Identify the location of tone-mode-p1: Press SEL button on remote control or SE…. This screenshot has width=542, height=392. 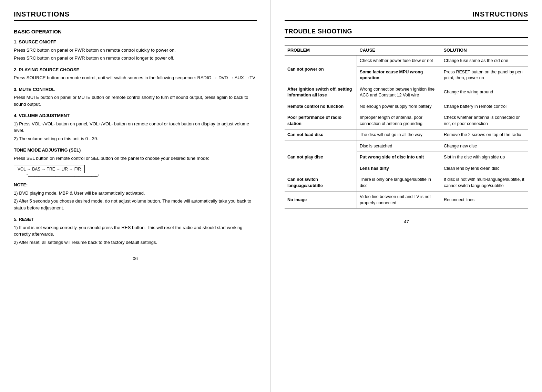
(135, 158).